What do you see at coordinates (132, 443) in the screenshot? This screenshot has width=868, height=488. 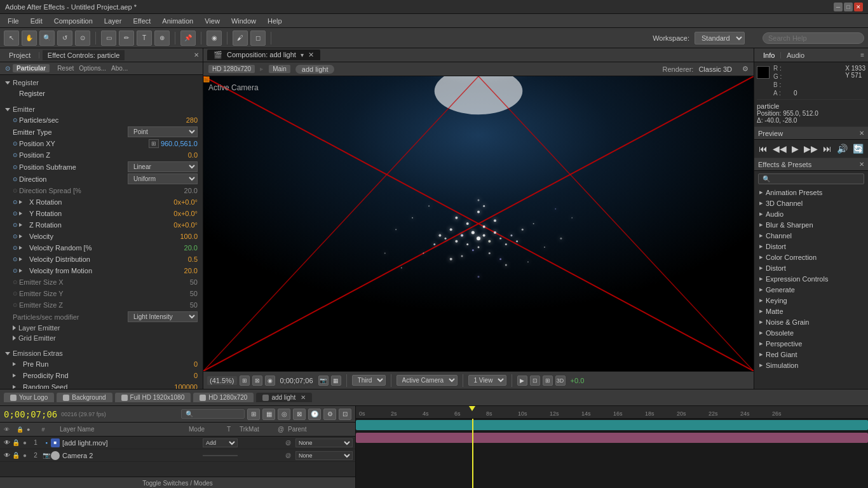 I see `layer1-name: [add light.mov]` at bounding box center [132, 443].